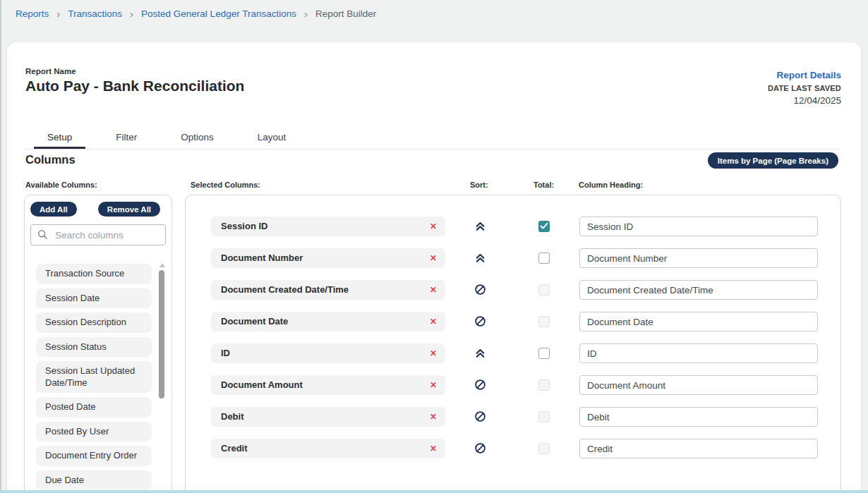  What do you see at coordinates (59, 137) in the screenshot?
I see `tab-setup: Setup` at bounding box center [59, 137].